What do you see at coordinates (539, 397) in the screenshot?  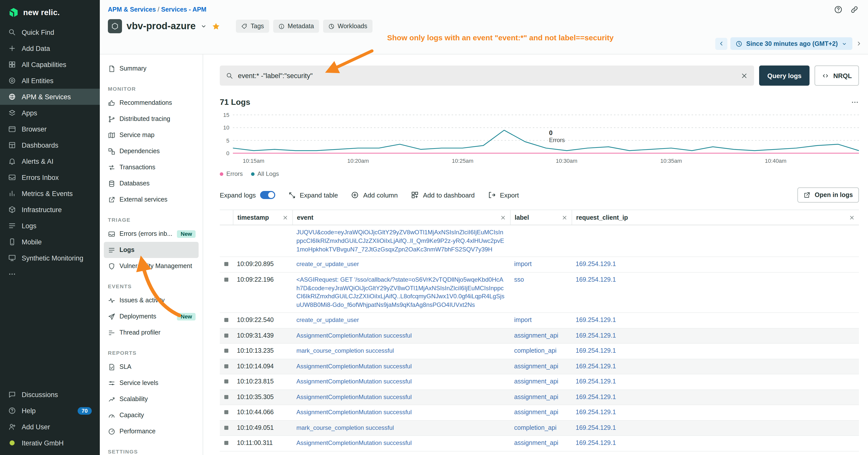 I see `table-row: 10:10:35.305 AssignmentCompletionMutatio…` at bounding box center [539, 397].